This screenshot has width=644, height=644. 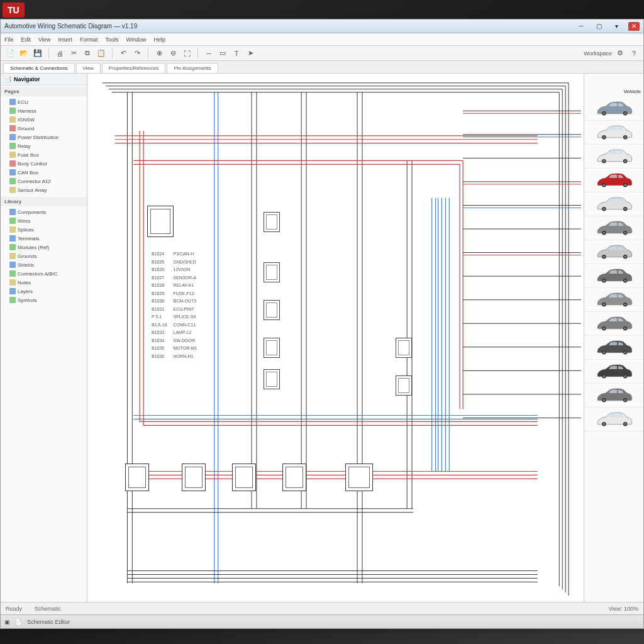 I want to click on tree-item: Components, so click(x=44, y=212).